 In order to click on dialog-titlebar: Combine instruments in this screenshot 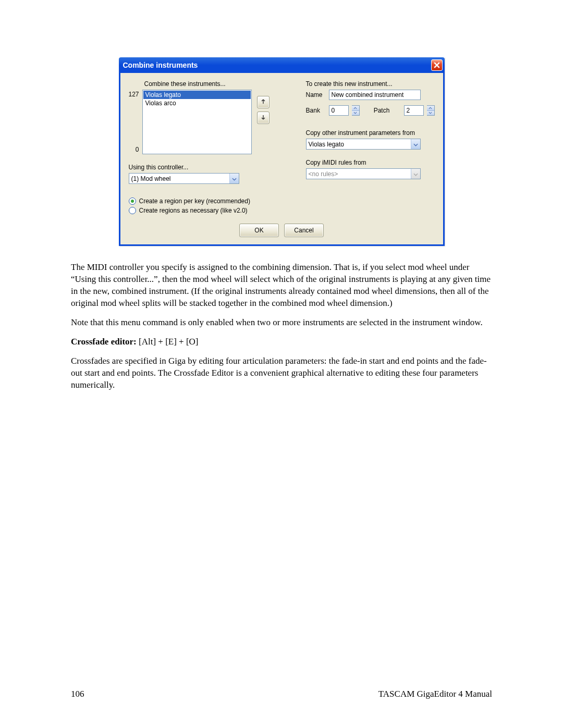, I will do `click(282, 65)`.